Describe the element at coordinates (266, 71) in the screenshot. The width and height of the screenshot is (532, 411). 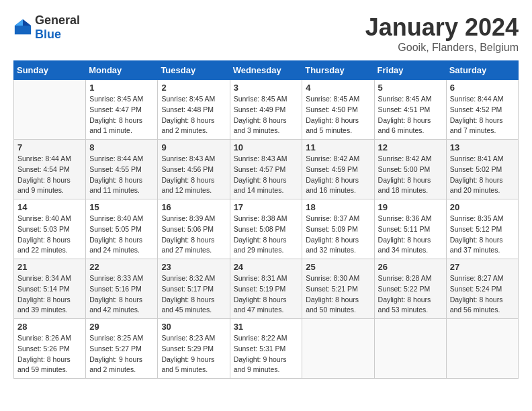
I see `day-of-week-header: Wednesday` at that location.